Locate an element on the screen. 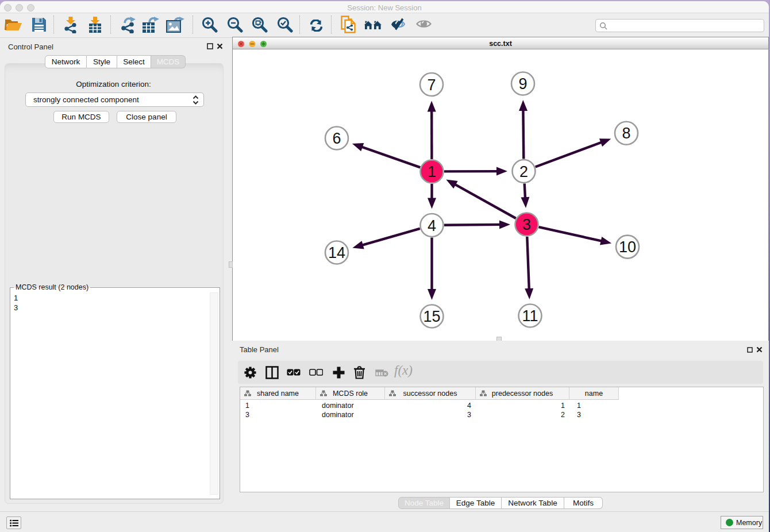  svg-text: 3 is located at coordinates (526, 225).